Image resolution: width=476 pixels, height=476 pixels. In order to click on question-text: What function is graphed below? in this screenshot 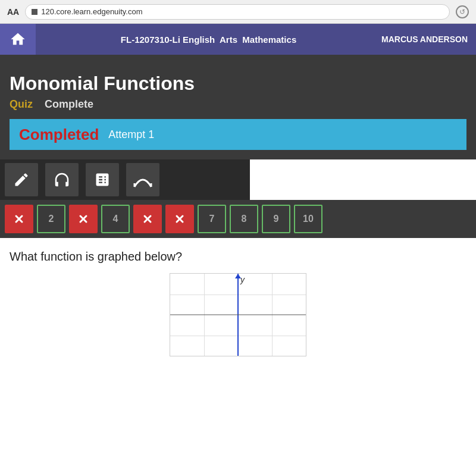, I will do `click(238, 257)`.